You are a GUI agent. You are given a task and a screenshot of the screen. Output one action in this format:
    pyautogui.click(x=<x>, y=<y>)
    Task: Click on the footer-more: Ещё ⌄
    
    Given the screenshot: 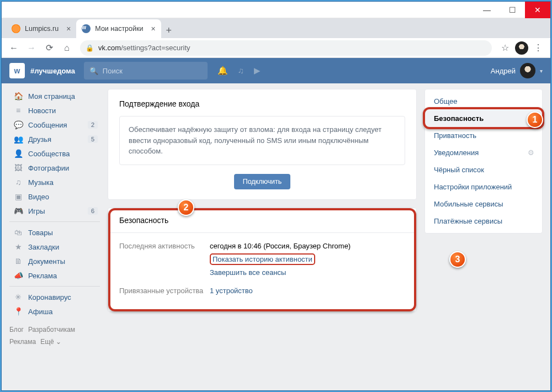 What is the action you would take?
    pyautogui.click(x=51, y=342)
    